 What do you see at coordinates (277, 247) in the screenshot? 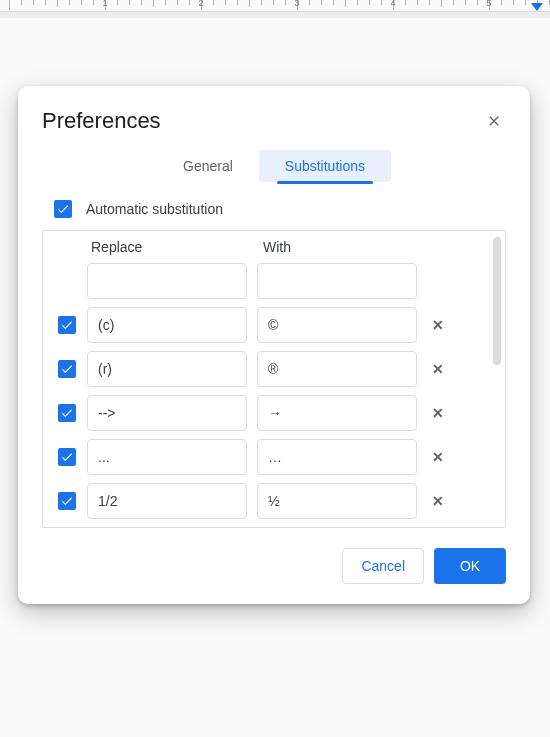
I see `column-header-with: With` at bounding box center [277, 247].